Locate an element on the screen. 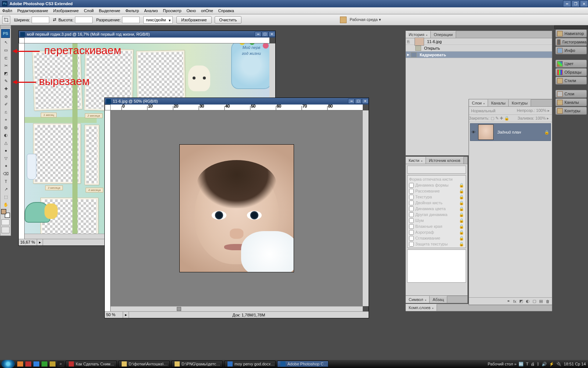 The image size is (588, 368). menu-view: Просмотр is located at coordinates (172, 11).